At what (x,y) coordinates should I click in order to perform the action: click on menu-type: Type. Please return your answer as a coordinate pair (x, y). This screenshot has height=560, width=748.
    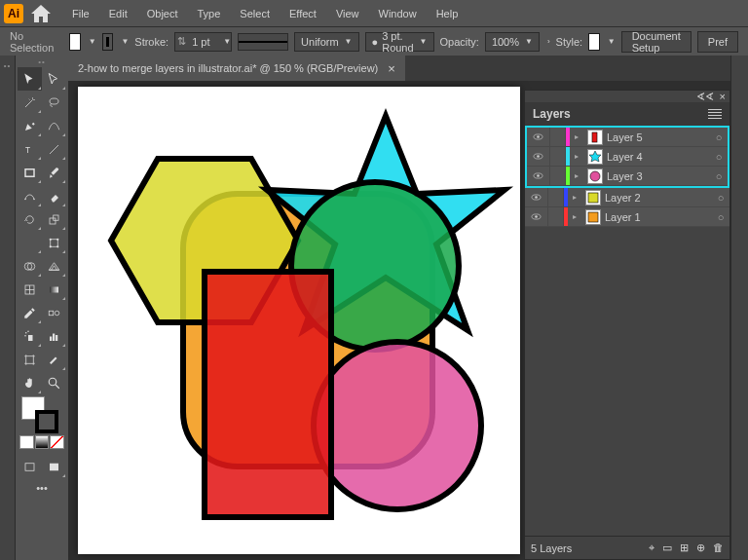
    Looking at the image, I should click on (209, 14).